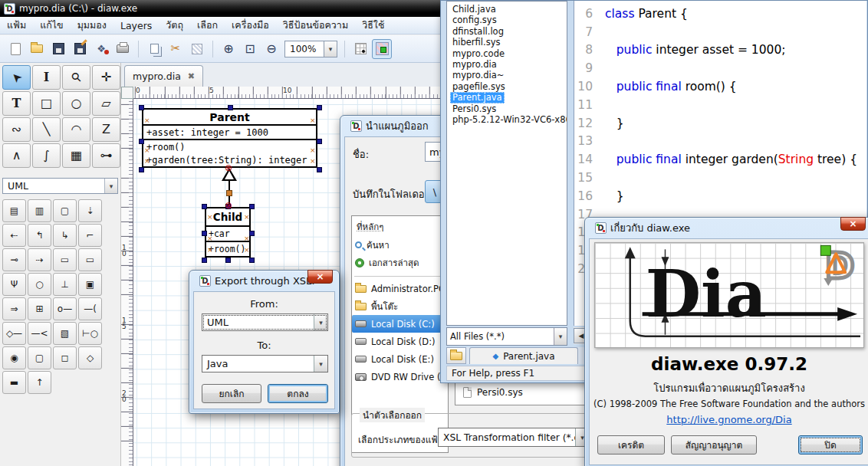 The image size is (868, 466). What do you see at coordinates (229, 49) in the screenshot?
I see `zoom-in-button: ⊕` at bounding box center [229, 49].